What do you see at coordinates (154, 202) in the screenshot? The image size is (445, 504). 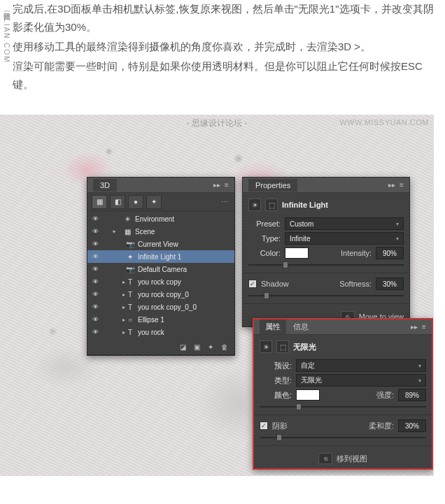 I see `filter-light-button: ✦` at bounding box center [154, 202].